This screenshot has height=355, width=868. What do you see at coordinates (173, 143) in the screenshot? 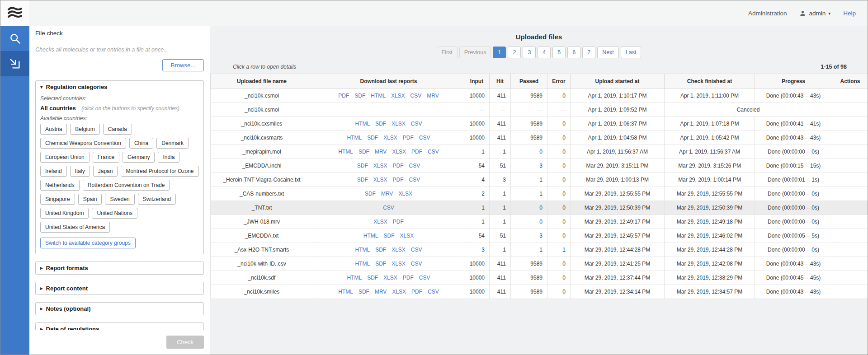
I see `country-button: Denmark` at bounding box center [173, 143].